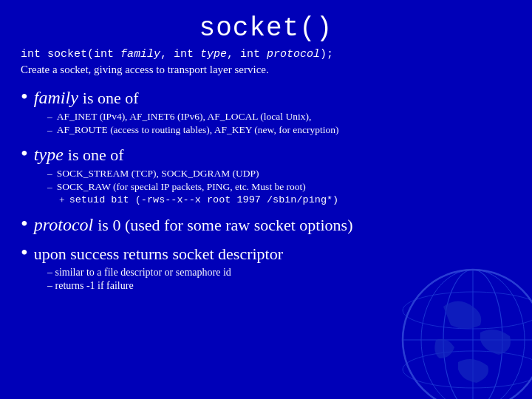  What do you see at coordinates (266, 111) in the screenshot?
I see `family-section: • family is one of – AF_INET (IPv4), AF_…` at bounding box center [266, 111].